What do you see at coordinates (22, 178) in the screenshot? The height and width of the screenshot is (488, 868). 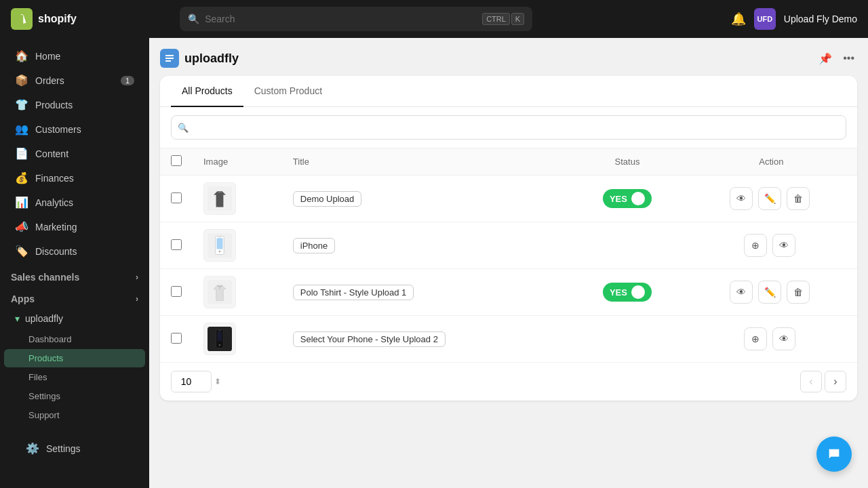 I see `finances-icon: 💰` at bounding box center [22, 178].